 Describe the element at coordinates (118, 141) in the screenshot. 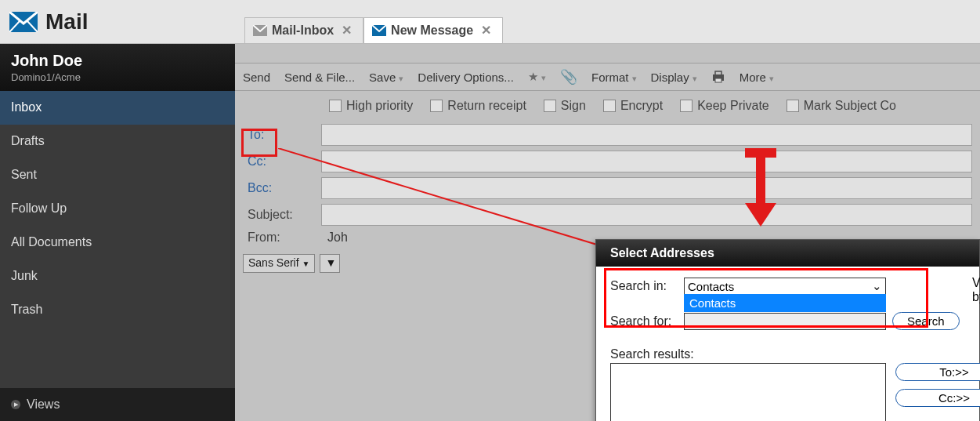

I see `sidebar-item-drafts: Drafts` at that location.